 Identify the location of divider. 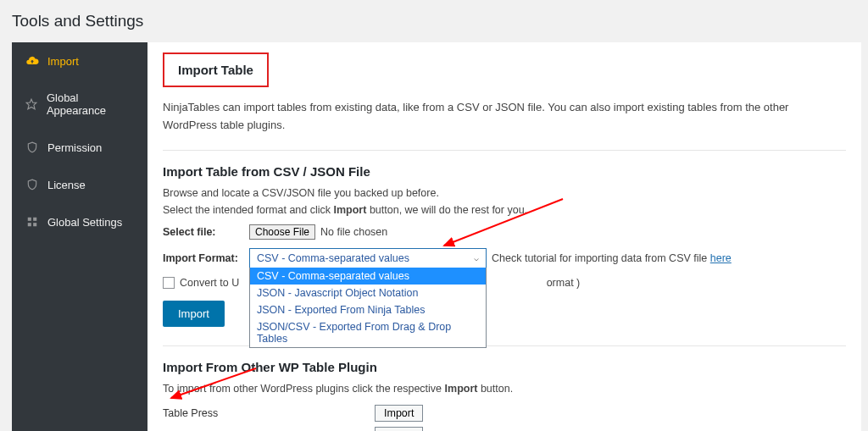
(504, 151).